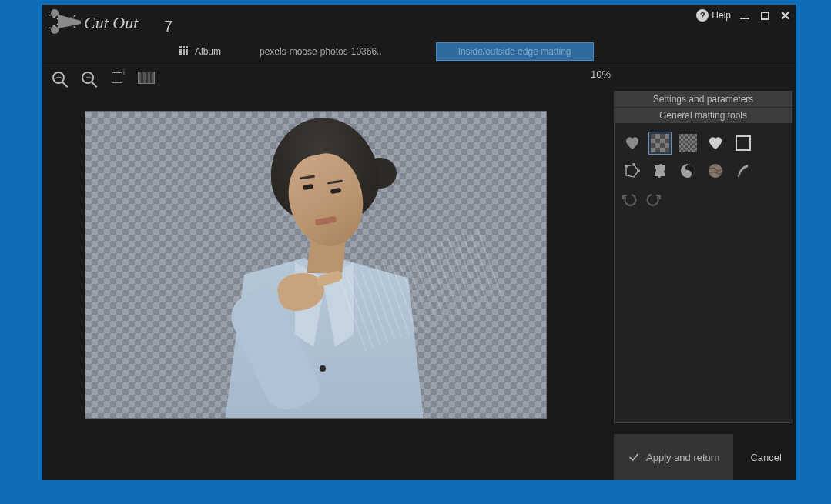 The width and height of the screenshot is (831, 504). Describe the element at coordinates (786, 15) in the screenshot. I see `close-icon: ✕` at that location.